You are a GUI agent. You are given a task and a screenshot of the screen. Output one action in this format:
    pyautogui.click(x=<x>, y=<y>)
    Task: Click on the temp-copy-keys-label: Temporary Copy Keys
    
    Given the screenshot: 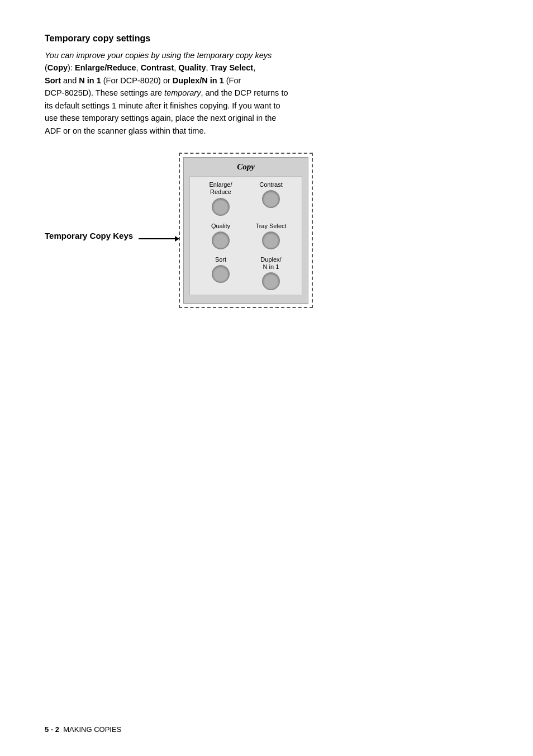 What is the action you would take?
    pyautogui.click(x=89, y=236)
    